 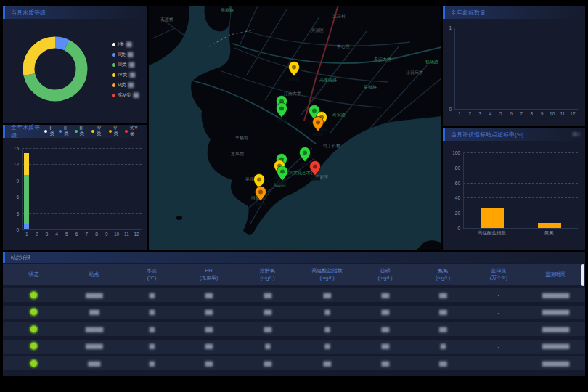 What do you see at coordinates (294, 330) in the screenshot?
I see `table-row: ████ ███████████████████-█████ ██████` at bounding box center [294, 330].